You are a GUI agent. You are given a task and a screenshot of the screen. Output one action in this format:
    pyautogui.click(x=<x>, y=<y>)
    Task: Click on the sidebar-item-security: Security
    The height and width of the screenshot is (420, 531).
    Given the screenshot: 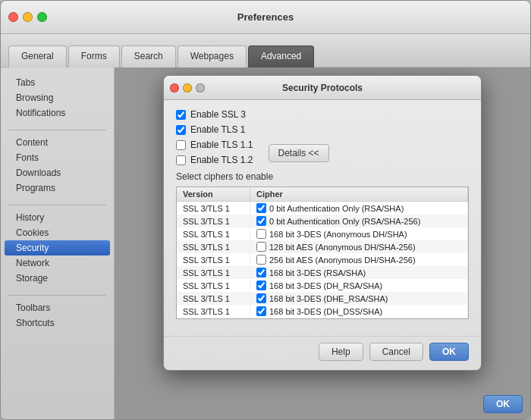 What is the action you would take?
    pyautogui.click(x=58, y=248)
    